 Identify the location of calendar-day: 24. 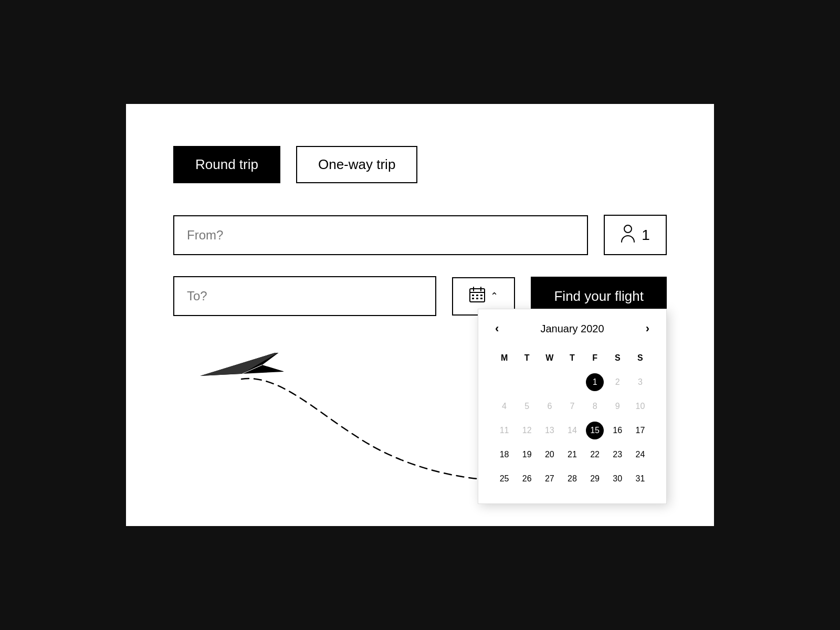
(640, 455).